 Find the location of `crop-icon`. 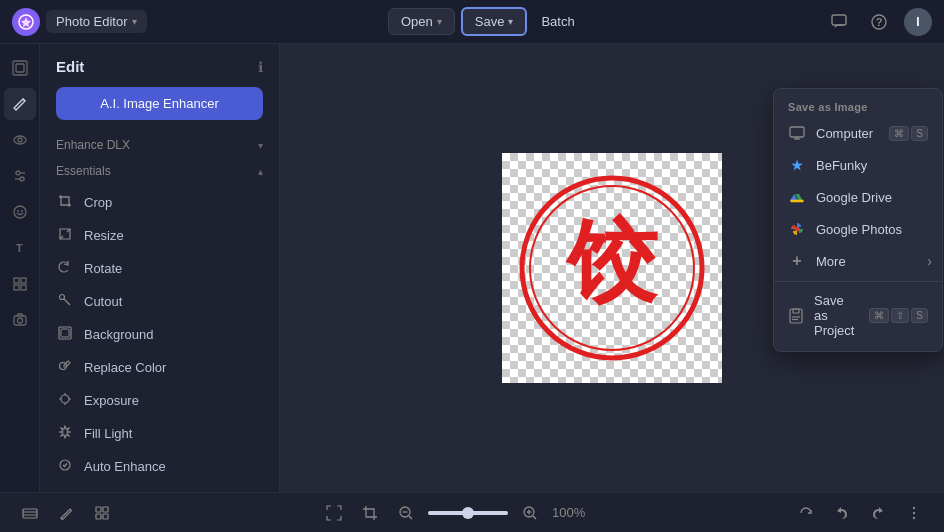

crop-icon is located at coordinates (65, 202).